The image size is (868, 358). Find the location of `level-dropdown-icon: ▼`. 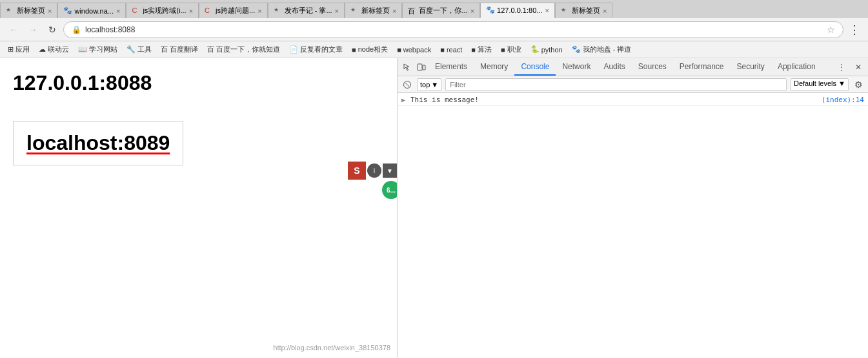

level-dropdown-icon: ▼ is located at coordinates (842, 83).